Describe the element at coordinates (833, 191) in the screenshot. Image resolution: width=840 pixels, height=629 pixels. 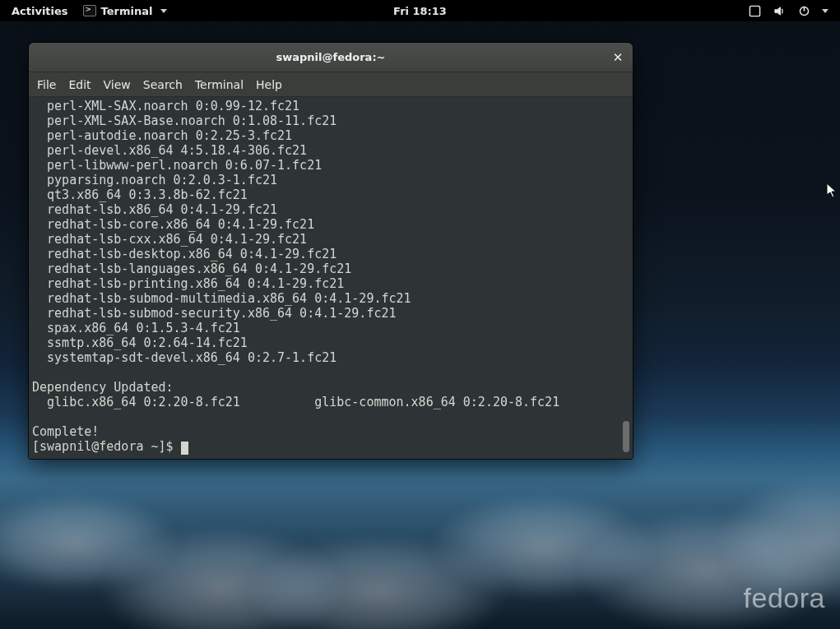
I see `mouse-cursor-icon` at that location.